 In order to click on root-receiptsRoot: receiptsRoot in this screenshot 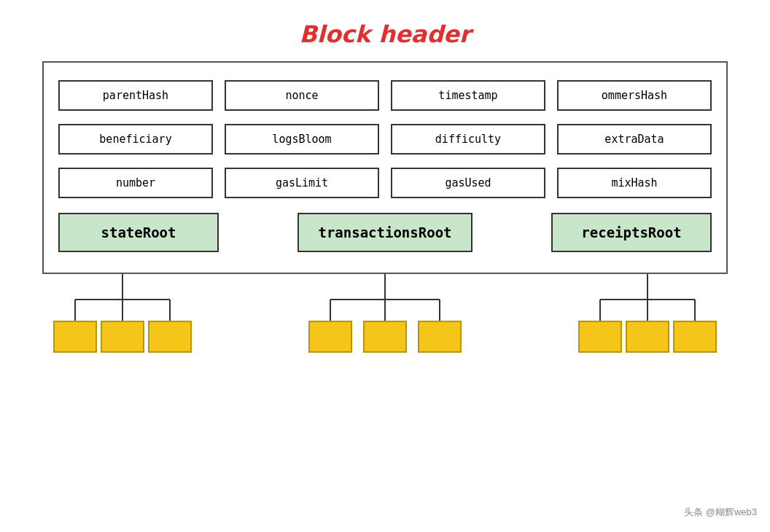, I will do `click(631, 232)`.